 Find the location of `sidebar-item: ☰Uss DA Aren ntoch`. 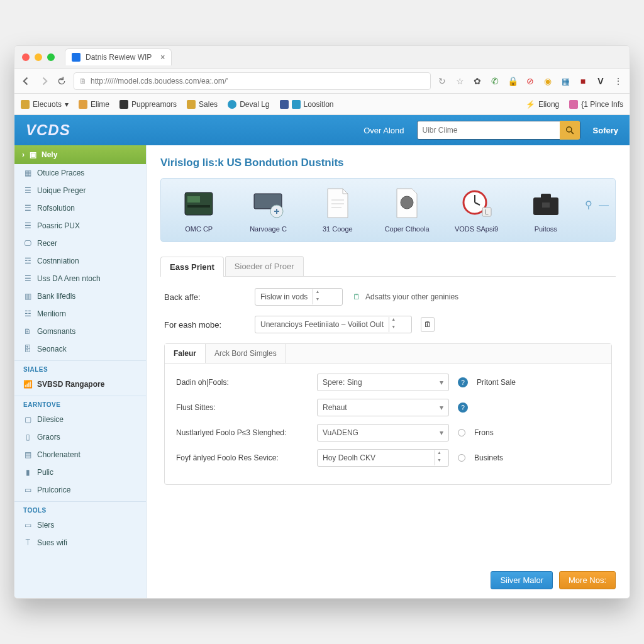

sidebar-item: ☰Uss DA Aren ntoch is located at coordinates (80, 279).